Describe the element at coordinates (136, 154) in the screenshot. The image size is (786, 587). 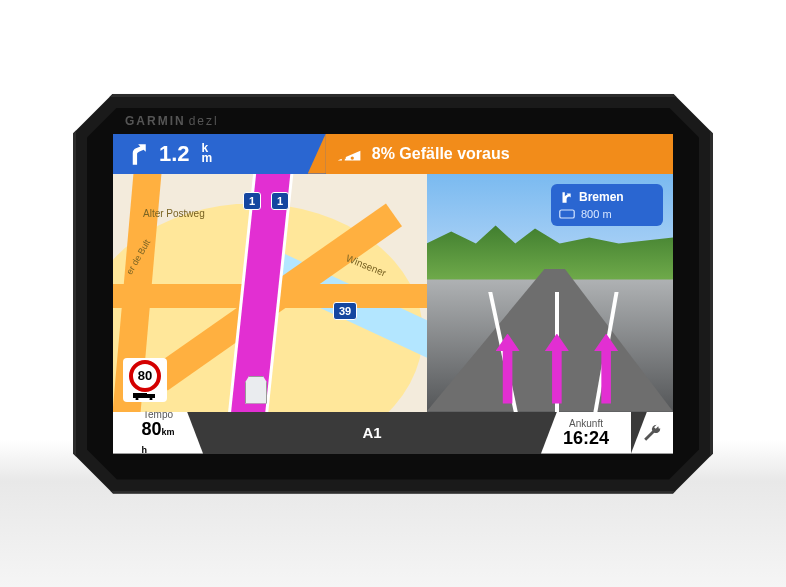
I see `bear-right-icon` at that location.